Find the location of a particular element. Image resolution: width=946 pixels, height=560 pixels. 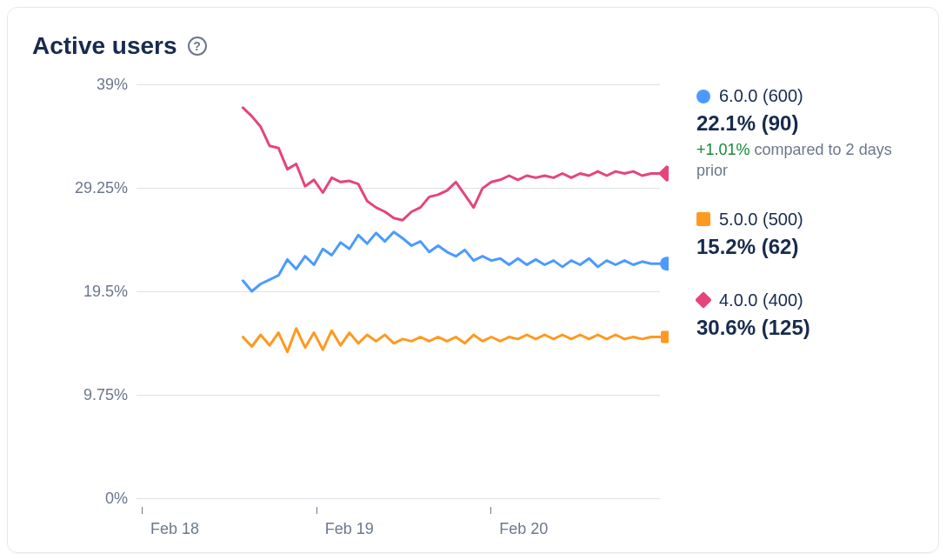

legend-name: 4.0.0 (400) is located at coordinates (762, 301).